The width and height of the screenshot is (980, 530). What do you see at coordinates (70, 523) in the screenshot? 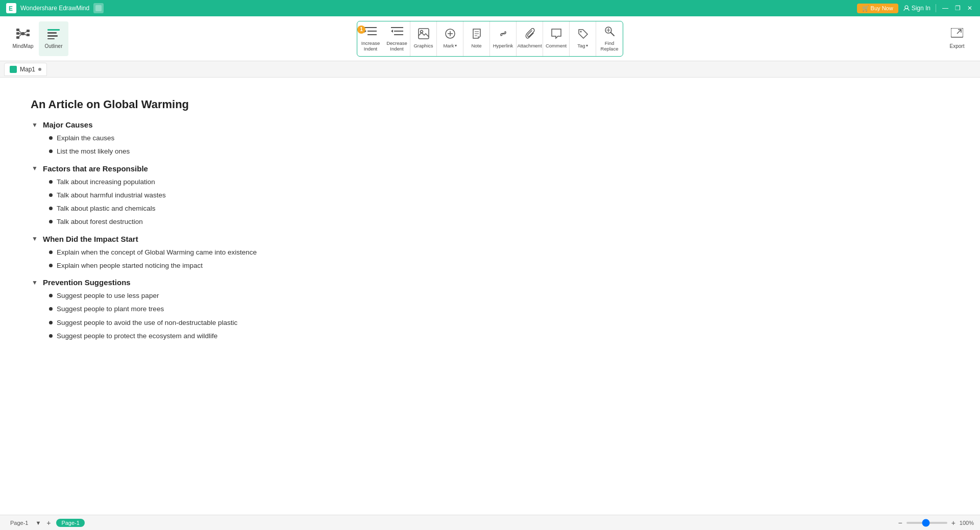
I see `page-tab-active: Page-1` at bounding box center [70, 523].